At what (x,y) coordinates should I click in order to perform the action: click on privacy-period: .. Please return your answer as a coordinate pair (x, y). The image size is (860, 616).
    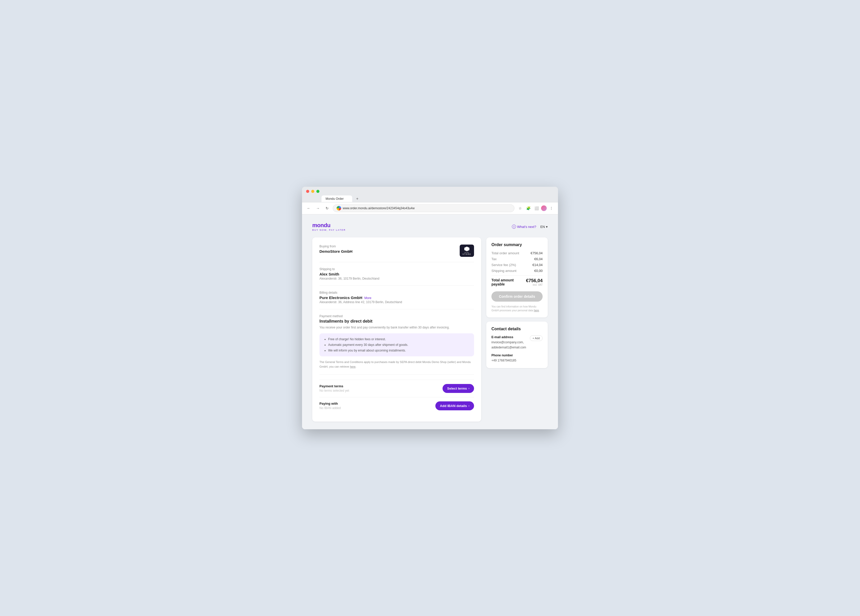
    Looking at the image, I should click on (540, 310).